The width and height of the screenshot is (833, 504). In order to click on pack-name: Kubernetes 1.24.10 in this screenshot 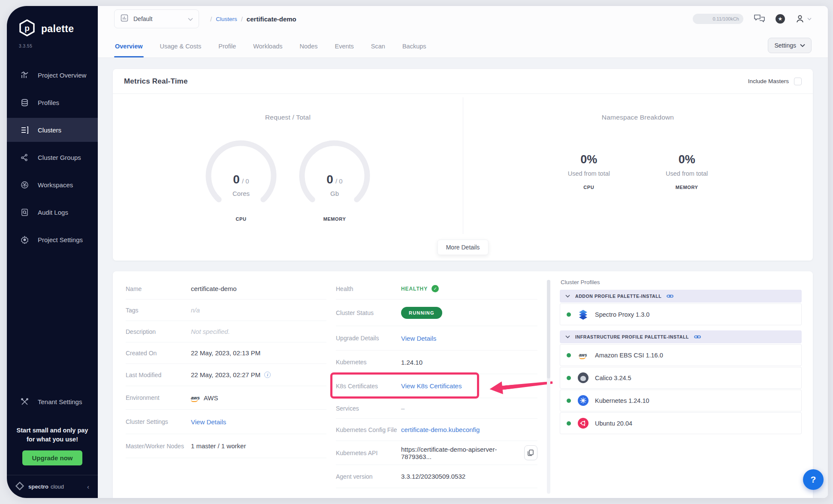, I will do `click(622, 401)`.